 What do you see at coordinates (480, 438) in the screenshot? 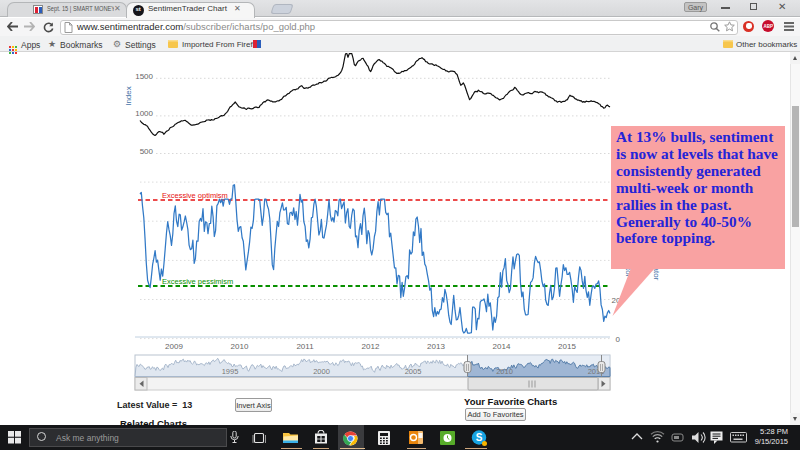
I see `svg-text: S` at bounding box center [480, 438].